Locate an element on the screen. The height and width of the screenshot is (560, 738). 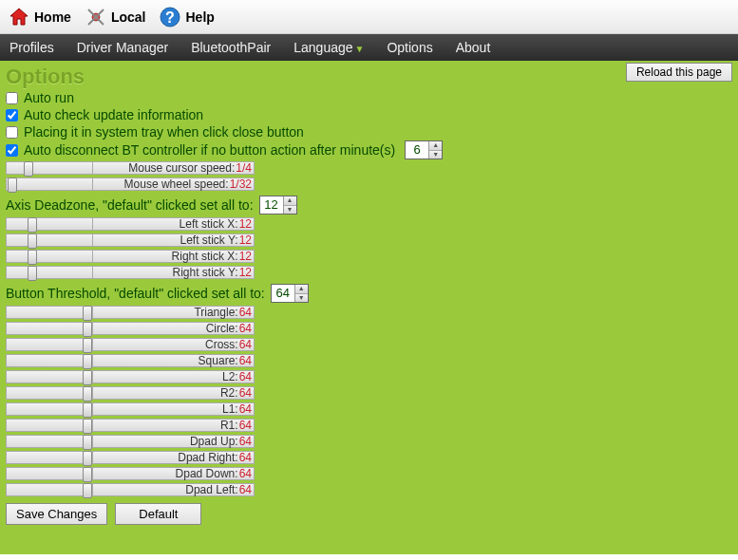
opt-auto-disc: Auto disconnect BT controller if no butt… is located at coordinates (369, 150).